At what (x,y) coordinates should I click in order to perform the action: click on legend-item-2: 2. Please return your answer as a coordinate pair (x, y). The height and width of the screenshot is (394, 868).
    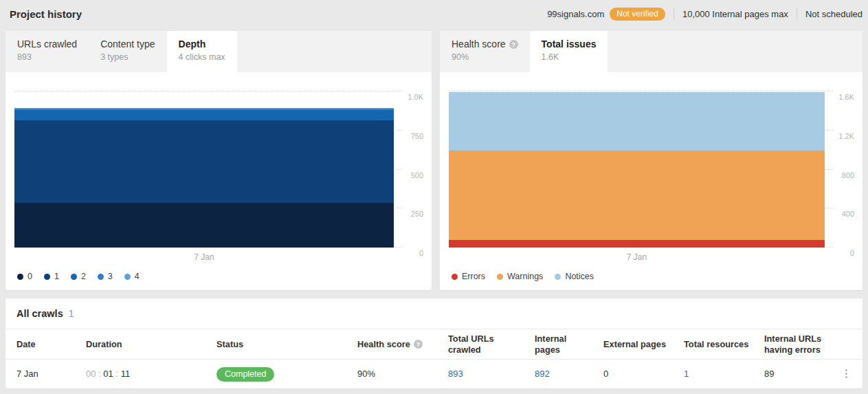
    Looking at the image, I should click on (78, 276).